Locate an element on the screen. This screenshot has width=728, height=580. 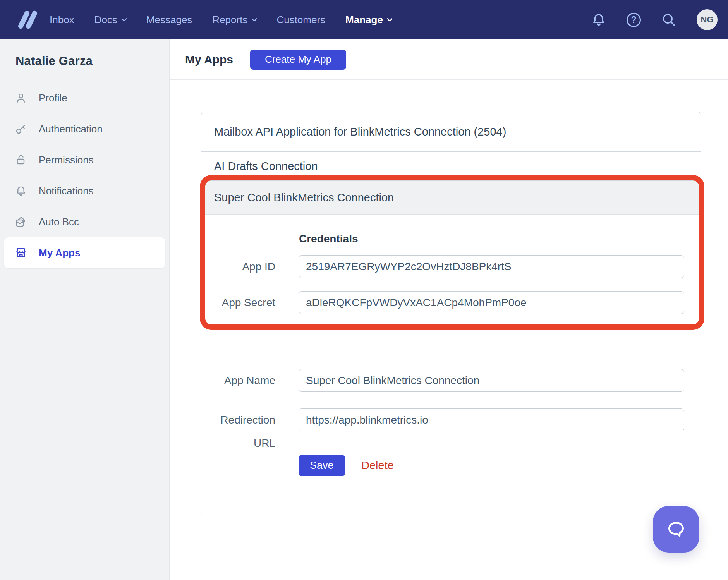
chat-widget-button is located at coordinates (676, 529).